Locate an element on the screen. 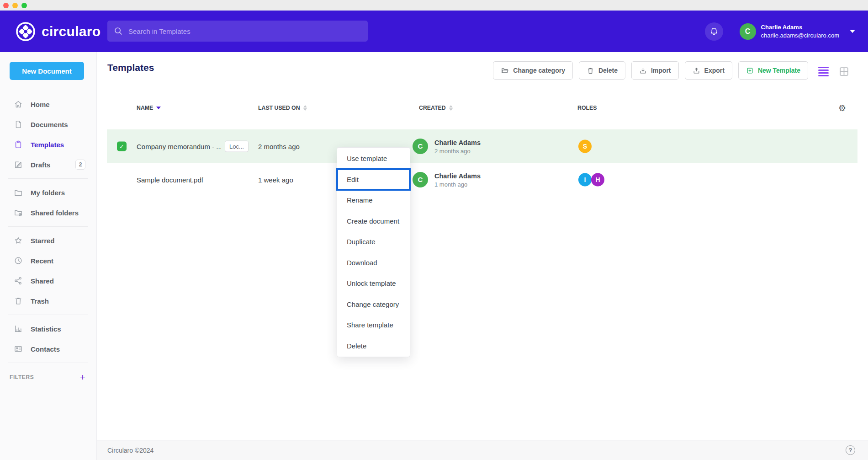  bell-icon is located at coordinates (714, 32).